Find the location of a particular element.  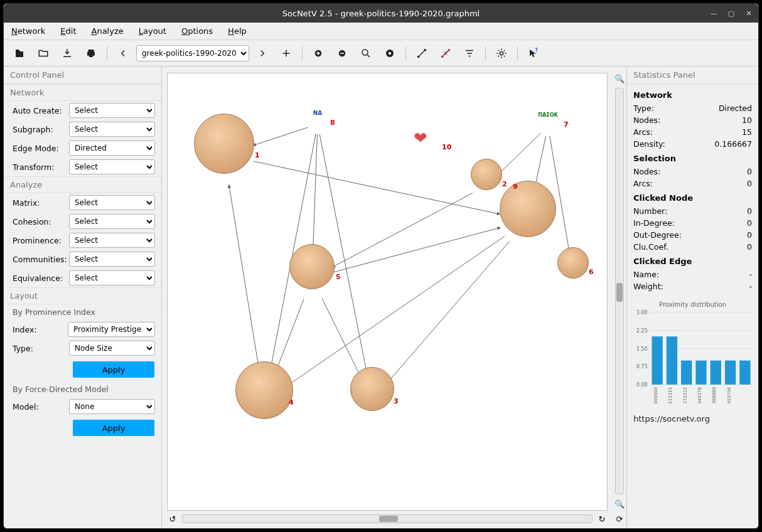

add-edge-icon is located at coordinates (422, 53).